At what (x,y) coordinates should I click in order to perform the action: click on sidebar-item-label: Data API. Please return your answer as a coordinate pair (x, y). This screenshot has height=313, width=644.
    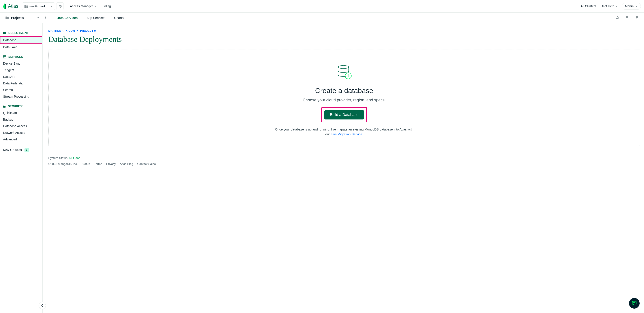
    Looking at the image, I should click on (9, 77).